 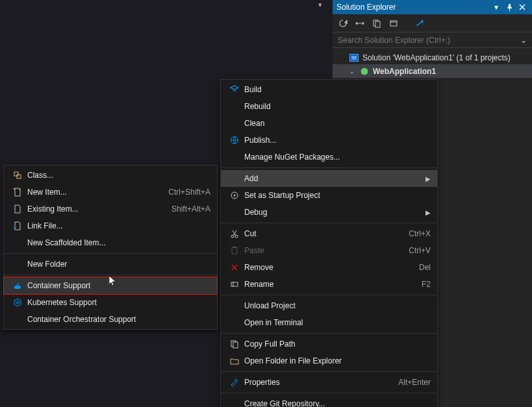 What do you see at coordinates (352, 71) in the screenshot?
I see `expander-icon: ⌄` at bounding box center [352, 71].